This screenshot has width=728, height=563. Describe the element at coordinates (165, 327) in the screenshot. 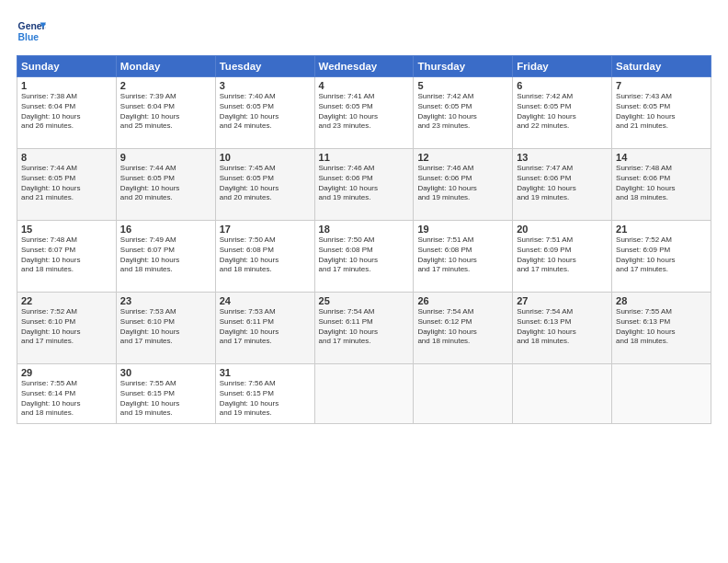

I see `day-info: Sunrise: 7:53 AMSunset: 6:10 PMDaylight:…` at that location.